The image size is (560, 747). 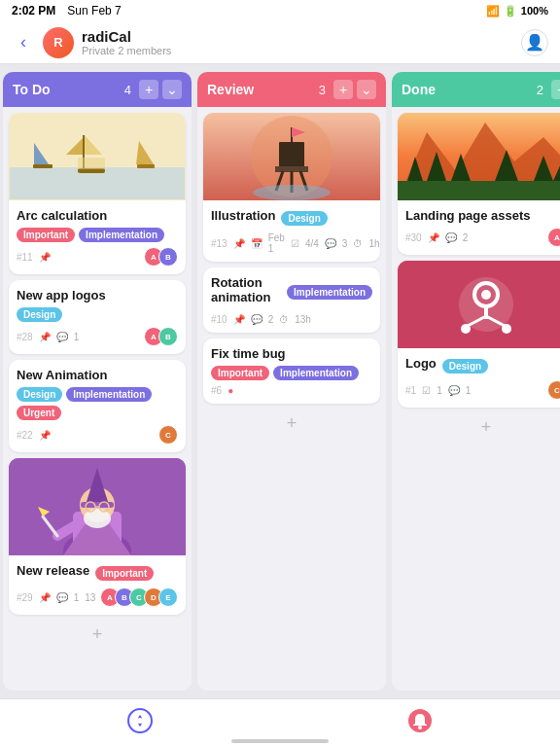 What do you see at coordinates (97, 315) in the screenshot?
I see `card-logos-tags: Design` at bounding box center [97, 315].